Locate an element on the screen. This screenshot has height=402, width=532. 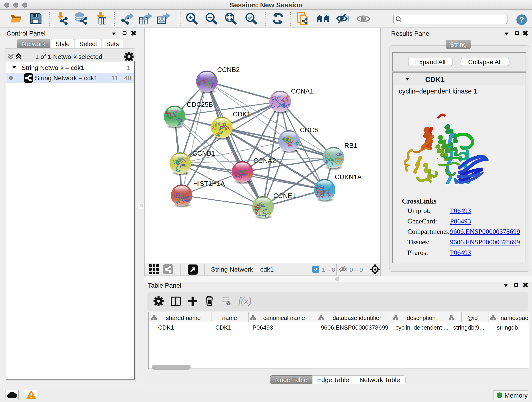
svg-text: CCNE1 is located at coordinates (285, 196).